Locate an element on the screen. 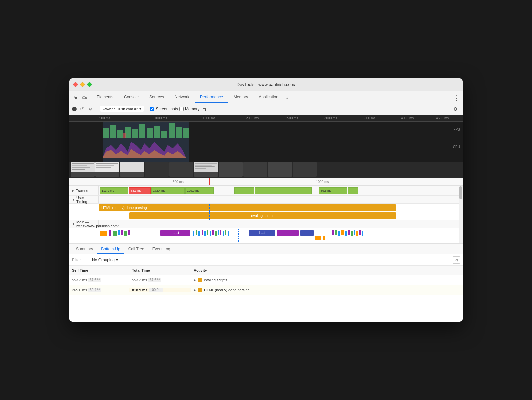 The width and height of the screenshot is (532, 400). minimize-button is located at coordinates (83, 85).